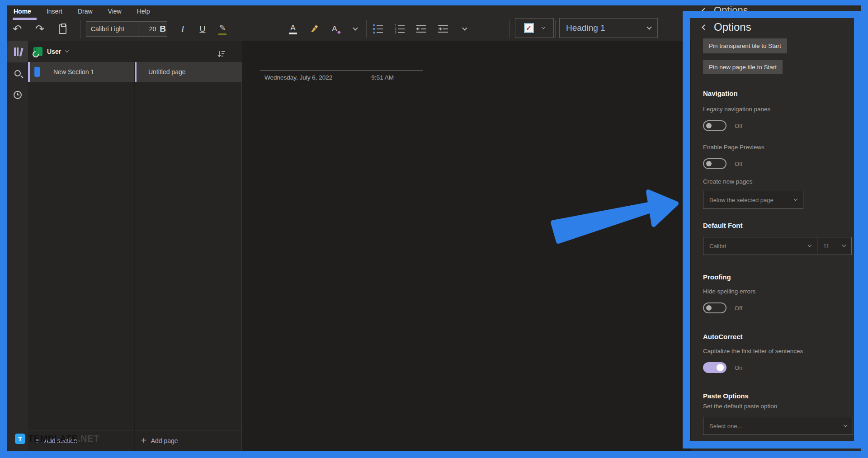  I want to click on hide-spelling-toggle, so click(715, 308).